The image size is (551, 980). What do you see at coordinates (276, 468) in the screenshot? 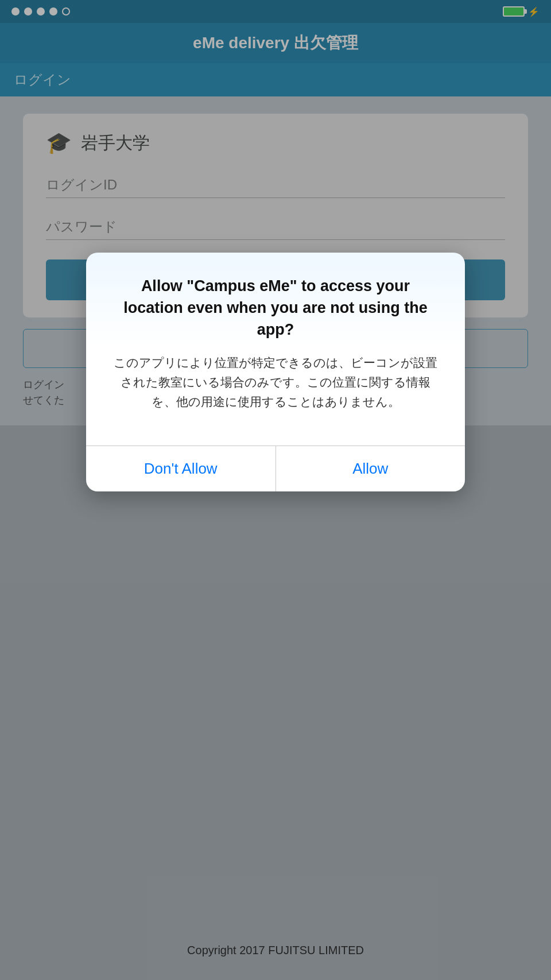
I see `dialog-actions: Don't Allow Allow` at bounding box center [276, 468].